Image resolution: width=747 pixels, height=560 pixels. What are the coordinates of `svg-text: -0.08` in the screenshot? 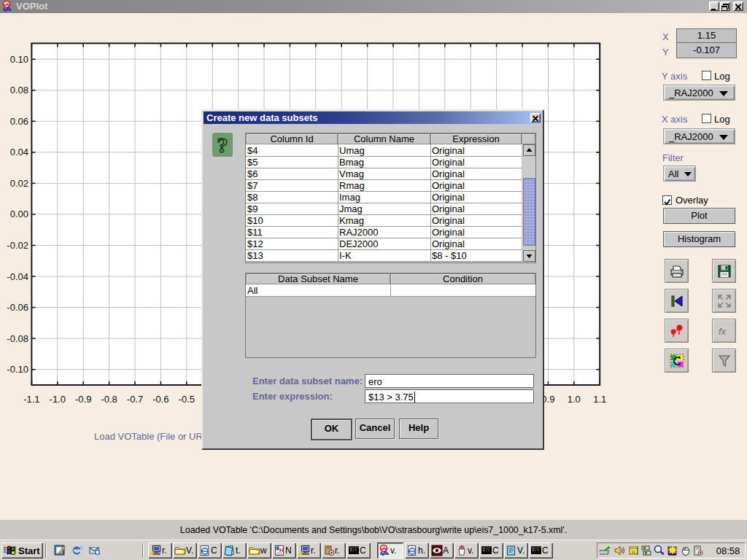 It's located at (18, 338).